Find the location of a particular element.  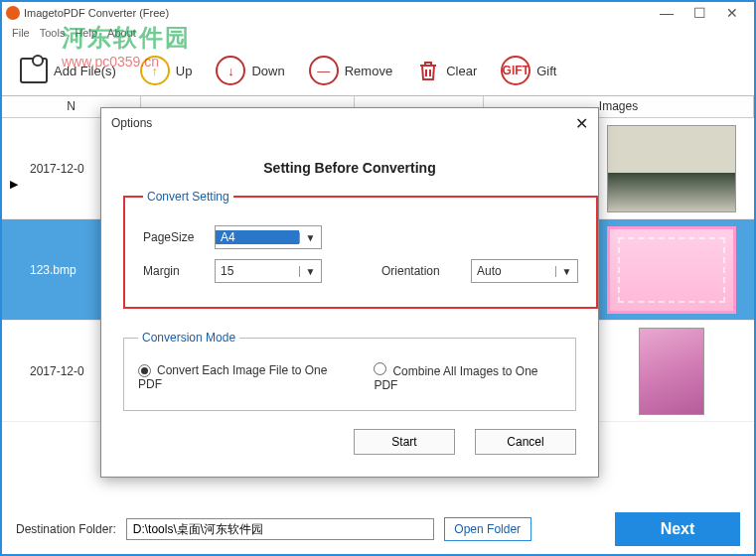

convert-setting-legend: Convert Setting is located at coordinates (189, 197).